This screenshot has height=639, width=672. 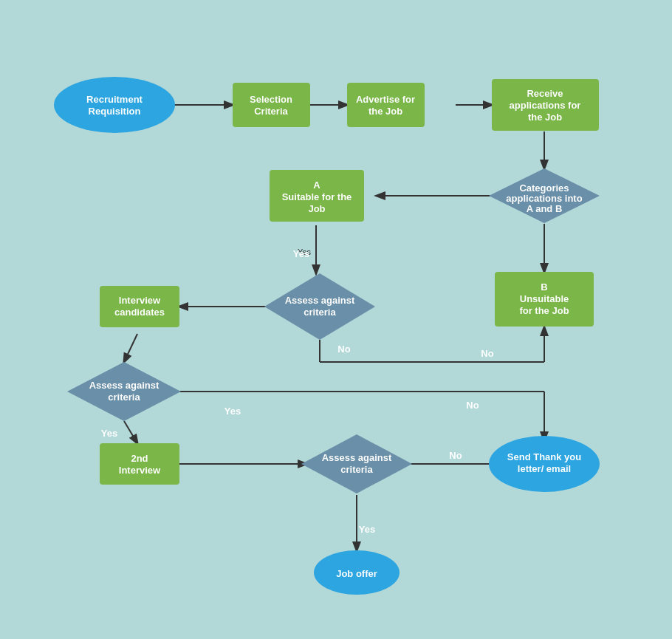 I want to click on svg-text: 2nd, so click(x=139, y=458).